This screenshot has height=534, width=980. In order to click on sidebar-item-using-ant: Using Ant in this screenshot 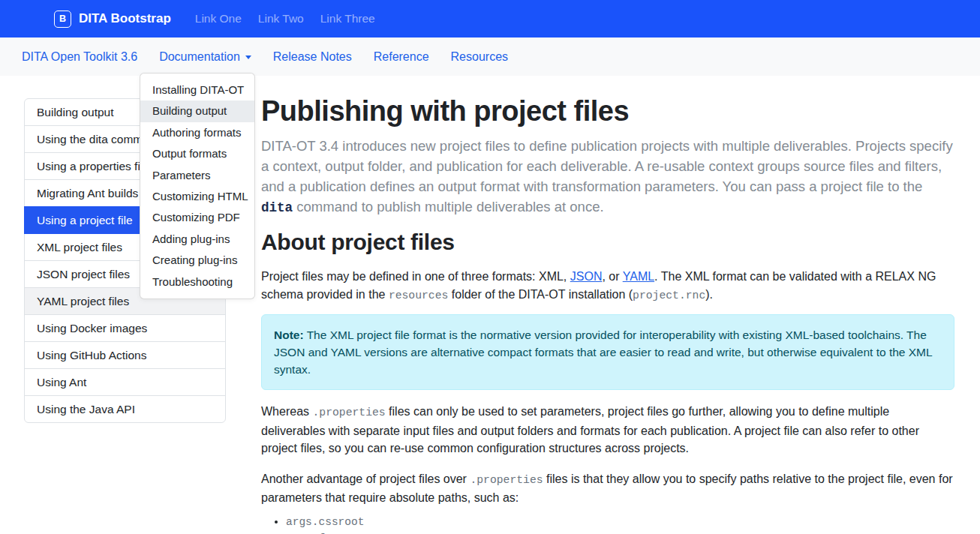, I will do `click(125, 382)`.